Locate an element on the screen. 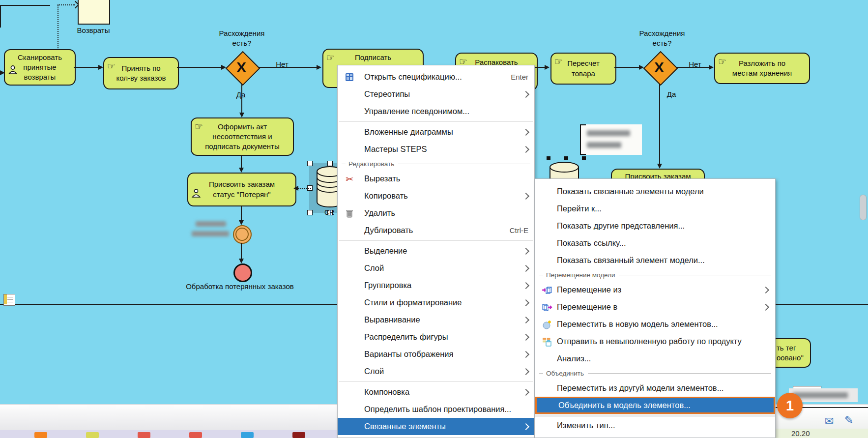 The image size is (868, 438). task-shelve: ☞ Разложить по местам хранения is located at coordinates (762, 68).